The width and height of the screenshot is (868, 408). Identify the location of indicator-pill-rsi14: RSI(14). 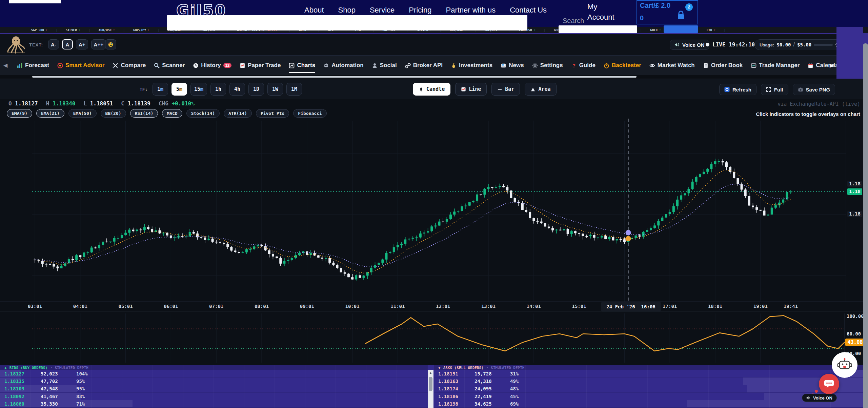
(144, 113).